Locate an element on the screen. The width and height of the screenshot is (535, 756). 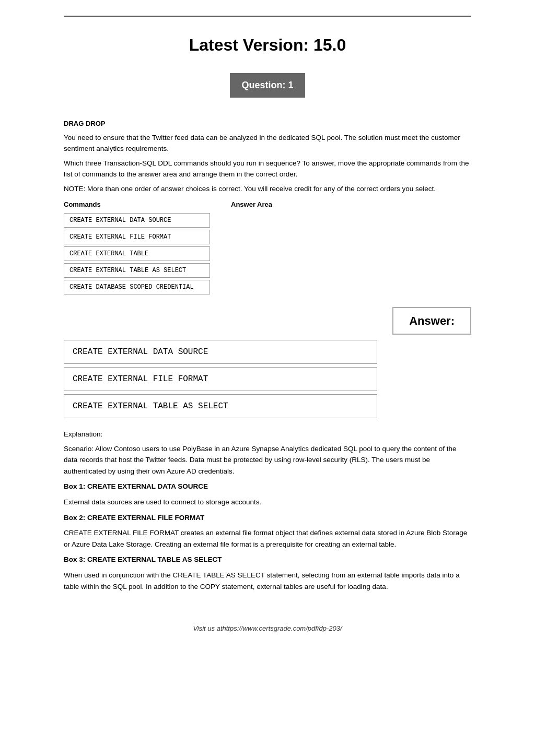
answer-command-1: CREATE EXTERNAL DATA SOURCE is located at coordinates (220, 352).